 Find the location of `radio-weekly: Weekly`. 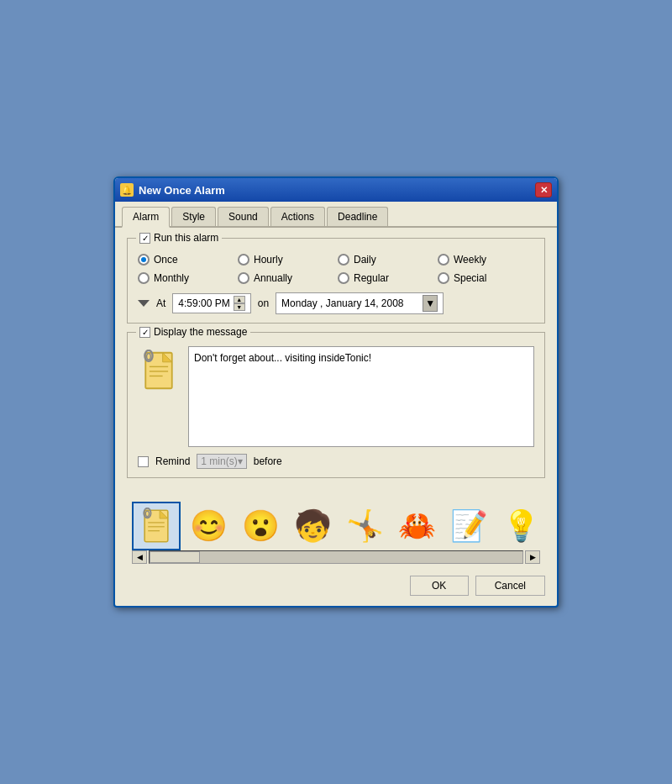

radio-weekly: Weekly is located at coordinates (486, 260).